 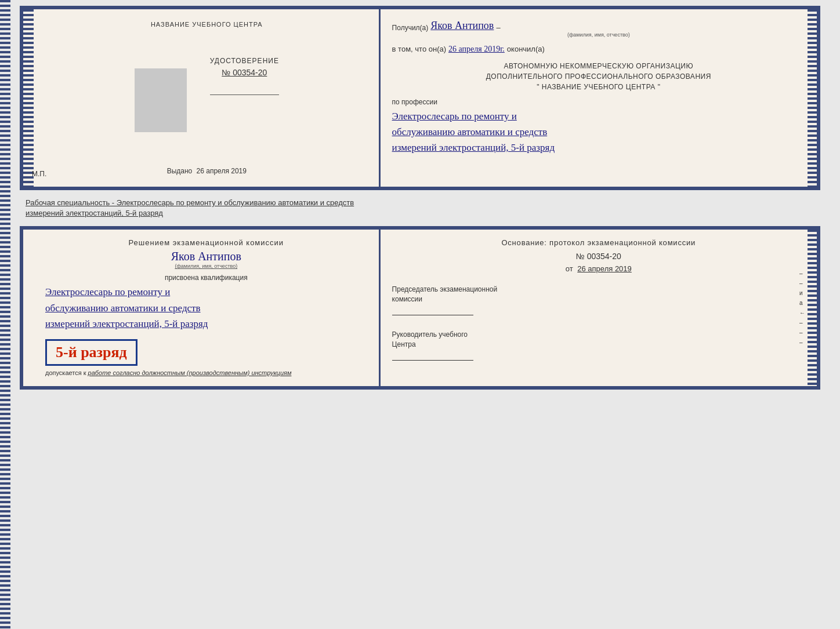 What do you see at coordinates (207, 292) in the screenshot?
I see `qual-line1: Электрослесарь по ремонту и` at bounding box center [207, 292].